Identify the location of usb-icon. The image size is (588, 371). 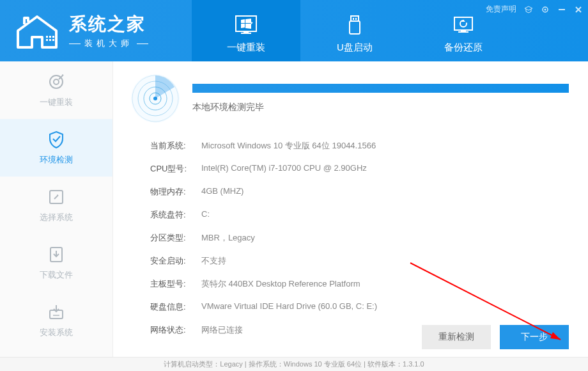
(355, 25).